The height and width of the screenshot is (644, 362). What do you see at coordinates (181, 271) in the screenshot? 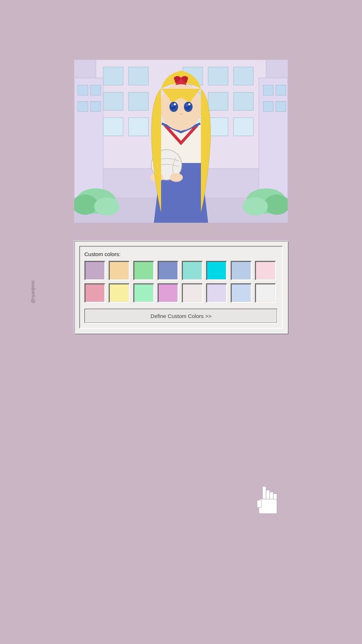
I see `color-grid-row1` at bounding box center [181, 271].